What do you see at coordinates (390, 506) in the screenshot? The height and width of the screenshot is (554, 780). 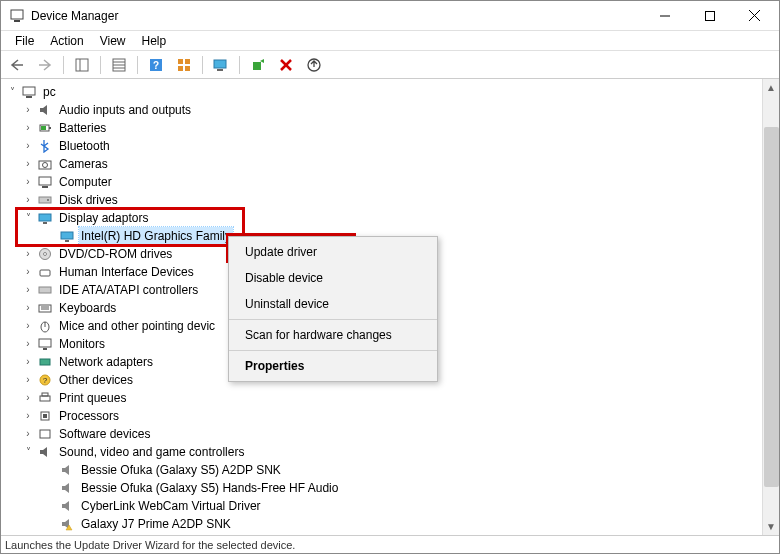 I see `tree-node-sound-device: CyberLink WebCam Virtual Driver` at bounding box center [390, 506].